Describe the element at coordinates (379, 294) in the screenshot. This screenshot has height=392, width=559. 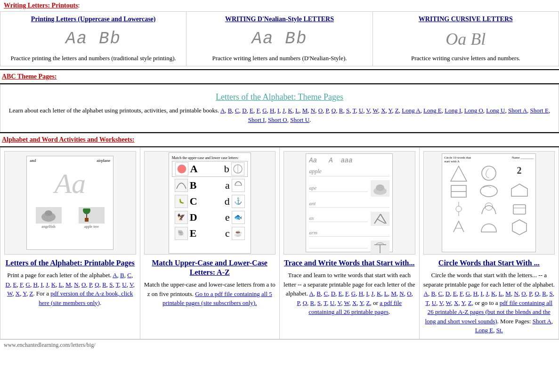
I see `trace-letter-k: K` at that location.